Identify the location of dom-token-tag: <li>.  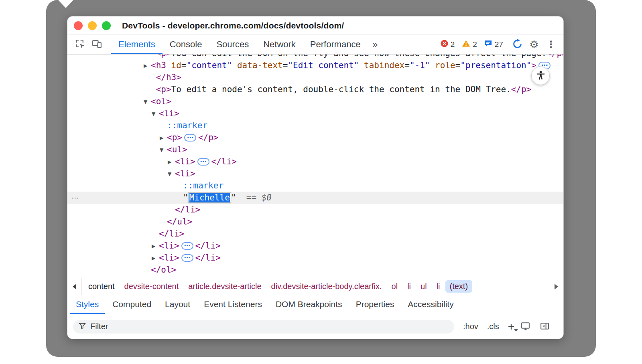
(185, 174).